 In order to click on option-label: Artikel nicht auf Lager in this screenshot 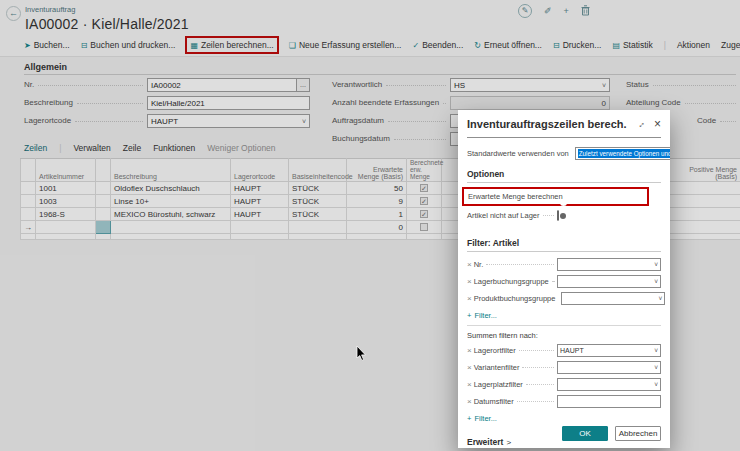, I will do `click(504, 216)`.